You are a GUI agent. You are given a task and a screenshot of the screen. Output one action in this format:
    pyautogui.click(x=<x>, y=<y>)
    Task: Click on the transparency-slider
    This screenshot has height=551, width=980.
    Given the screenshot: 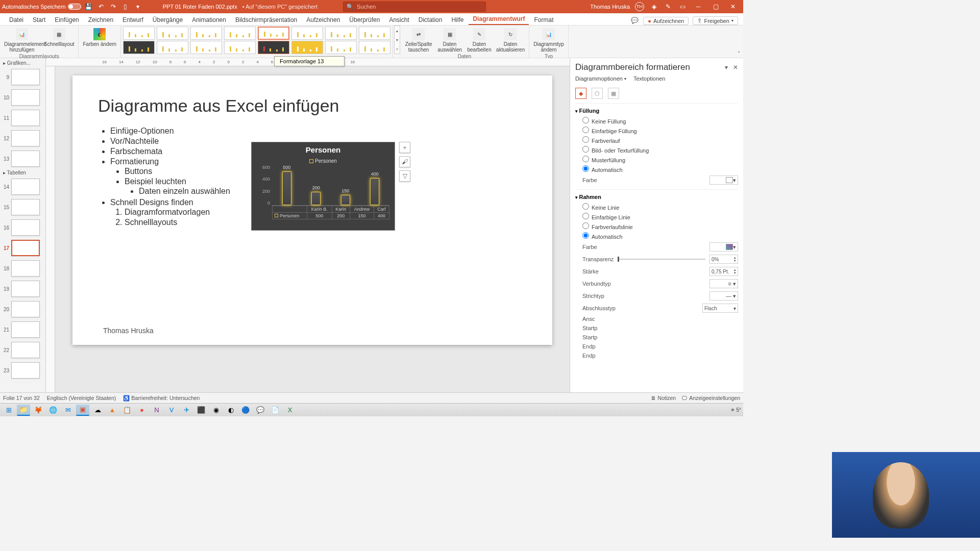 What is the action you would take?
    pyautogui.click(x=662, y=259)
    